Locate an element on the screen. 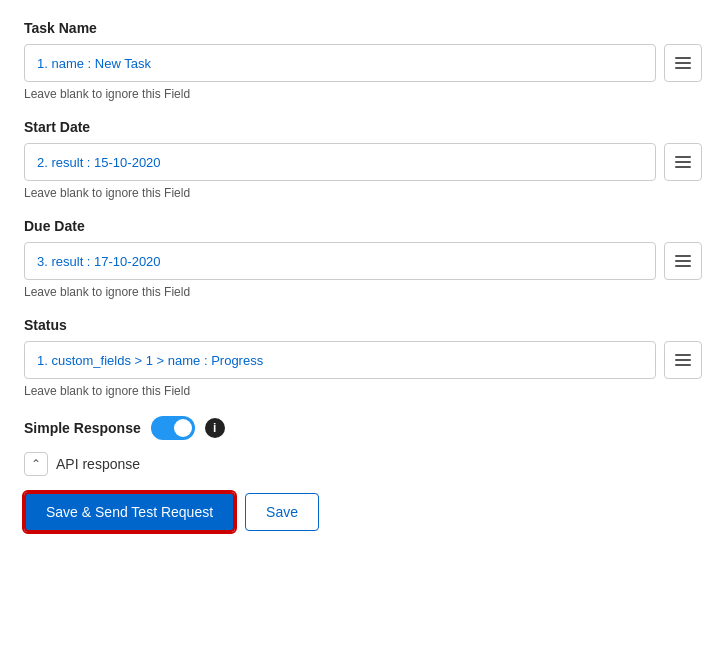 This screenshot has height=652, width=726. field-hint-status: Leave blank to ignore this Field is located at coordinates (363, 391).